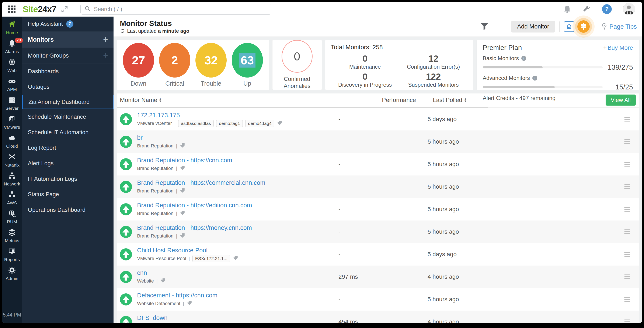 Image resolution: width=644 pixels, height=328 pixels. I want to click on monitor-name-link: cnn, so click(152, 273).